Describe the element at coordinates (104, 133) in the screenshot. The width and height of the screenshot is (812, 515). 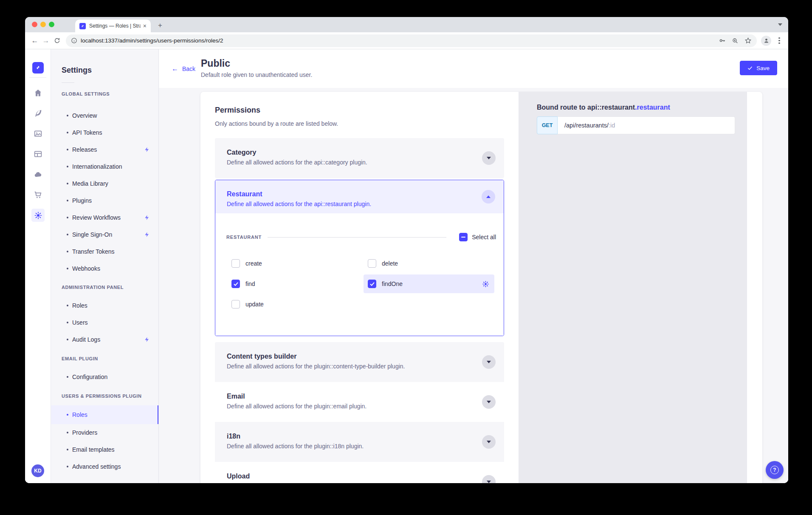
I see `sidebar-item-api-tokens: API Tokens` at that location.